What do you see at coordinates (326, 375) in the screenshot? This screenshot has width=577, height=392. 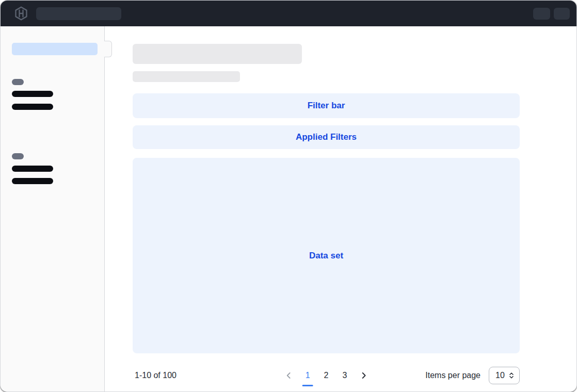 I see `pagination-nav: 1 2 3` at bounding box center [326, 375].